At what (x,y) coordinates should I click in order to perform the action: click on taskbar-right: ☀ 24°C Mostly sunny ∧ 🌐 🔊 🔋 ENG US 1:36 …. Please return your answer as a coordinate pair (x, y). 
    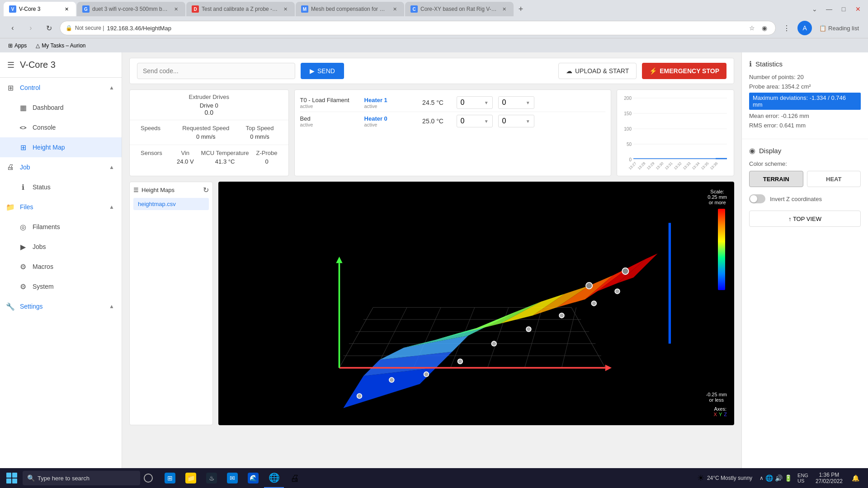
    Looking at the image, I should click on (780, 478).